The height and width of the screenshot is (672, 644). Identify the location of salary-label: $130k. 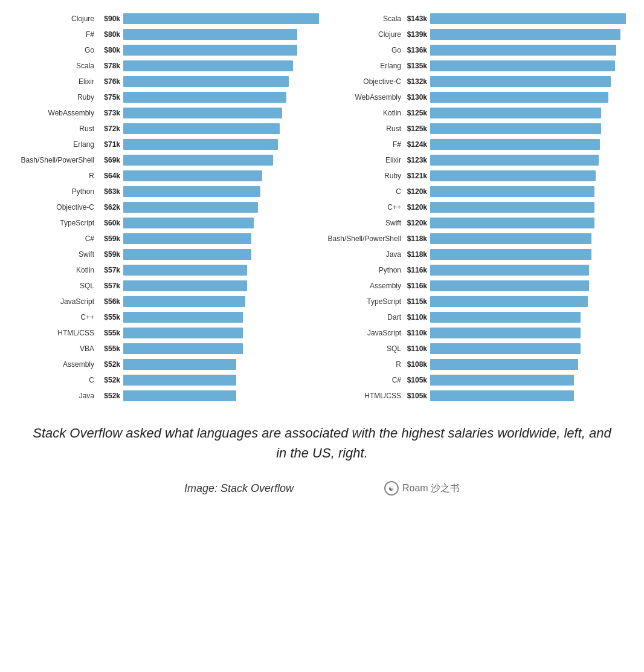
(417, 97).